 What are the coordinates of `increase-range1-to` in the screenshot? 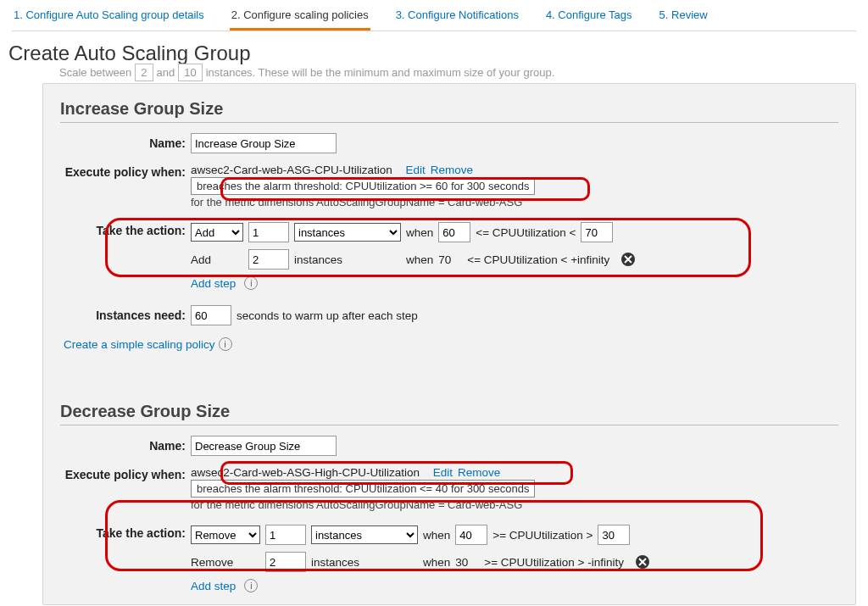 It's located at (597, 232).